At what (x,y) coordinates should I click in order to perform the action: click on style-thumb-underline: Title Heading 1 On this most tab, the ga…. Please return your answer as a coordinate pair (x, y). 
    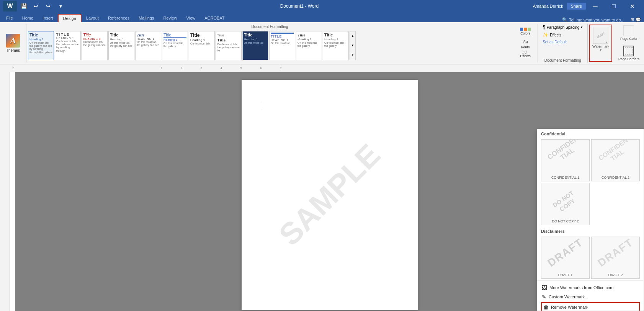
    Looking at the image, I should click on (175, 46).